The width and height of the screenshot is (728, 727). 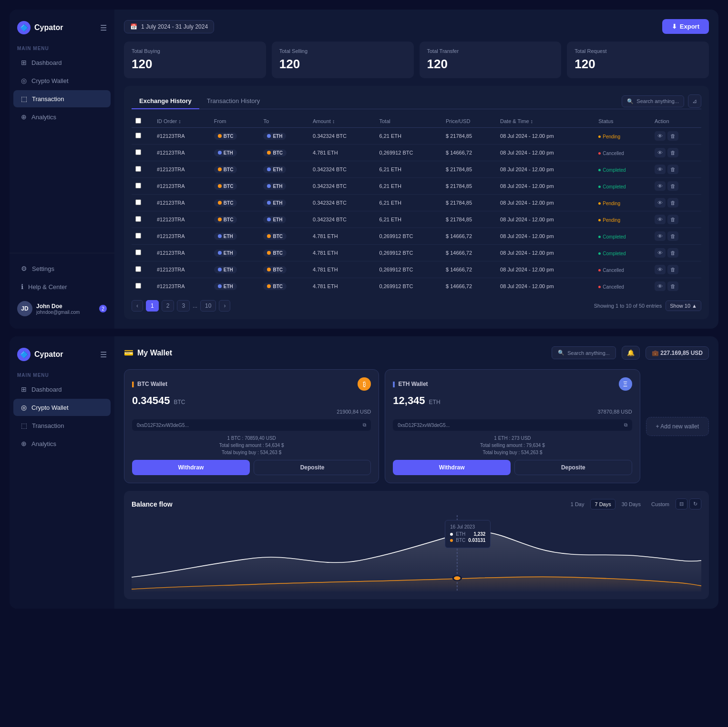 What do you see at coordinates (480, 534) in the screenshot?
I see `eth-tooltip-value: 1,232` at bounding box center [480, 534].